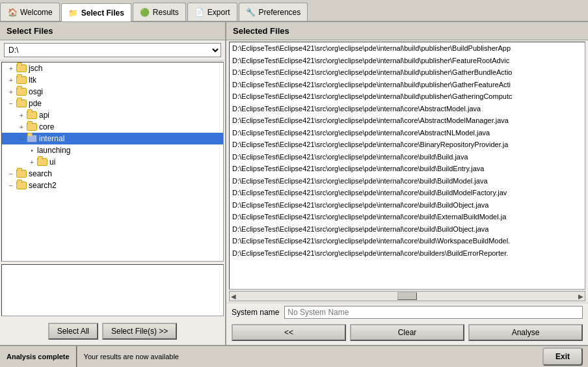  I want to click on tab-results: 🟢 Results, so click(159, 12).